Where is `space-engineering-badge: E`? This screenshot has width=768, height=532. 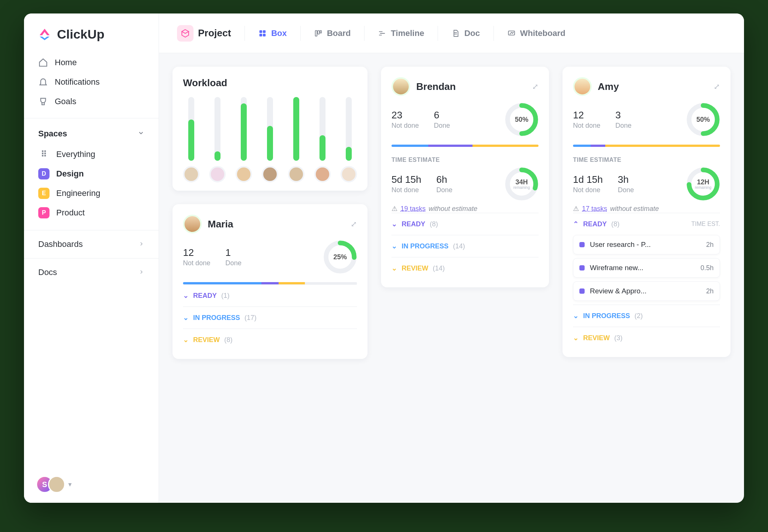
space-engineering-badge: E is located at coordinates (44, 193).